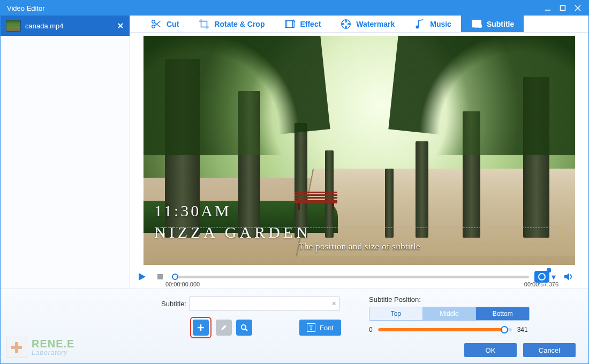 The width and height of the screenshot is (589, 364). What do you see at coordinates (477, 24) in the screenshot?
I see `subtitle-icon: SUB` at bounding box center [477, 24].